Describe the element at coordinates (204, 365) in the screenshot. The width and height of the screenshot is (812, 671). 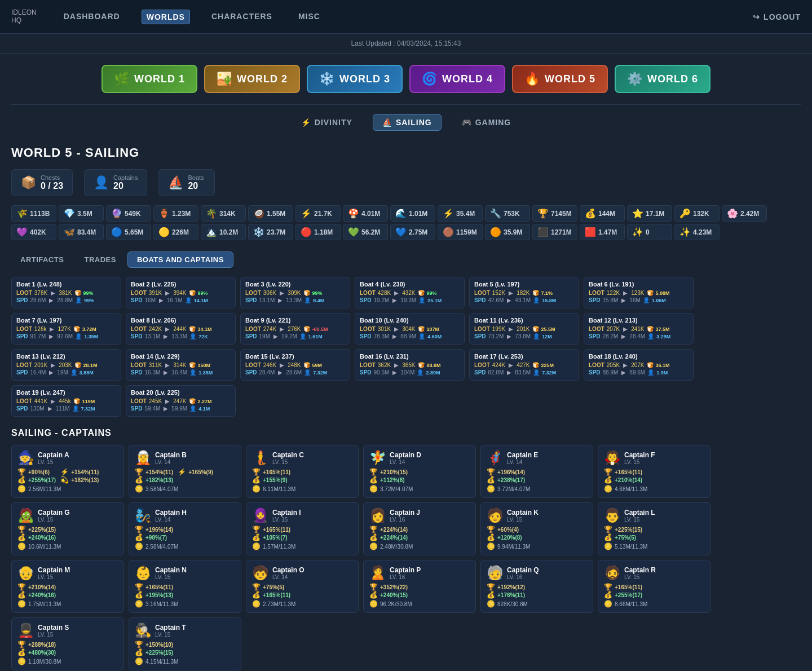
I see `boat-loot-badge-13: 150M` at that location.